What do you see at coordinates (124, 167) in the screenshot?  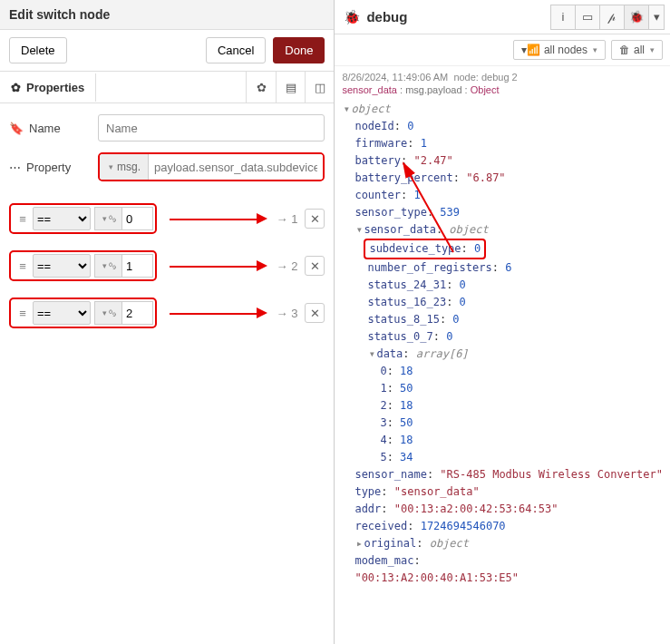 I see `msg-prefix-pill: ▾ msg.` at bounding box center [124, 167].